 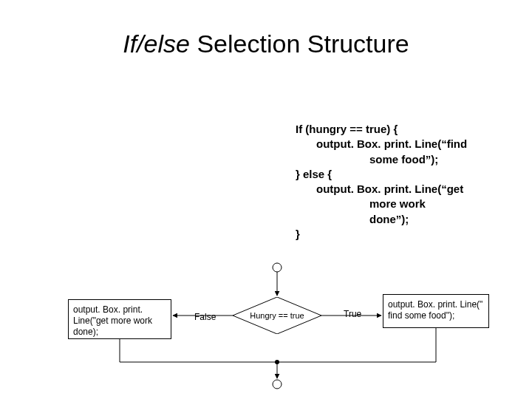 I want to click on code-line: more work, so click(x=399, y=204).